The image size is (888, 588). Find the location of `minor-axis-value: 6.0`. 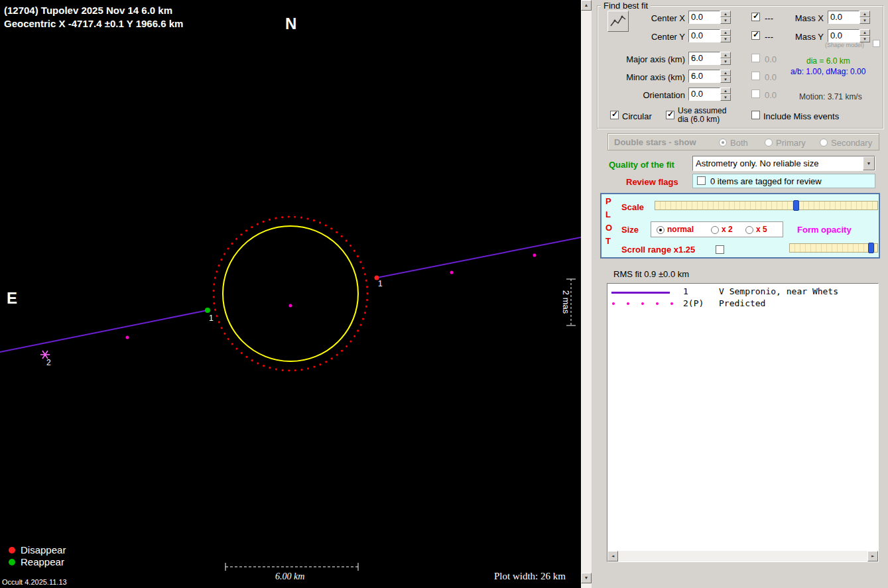

minor-axis-value: 6.0 is located at coordinates (704, 76).